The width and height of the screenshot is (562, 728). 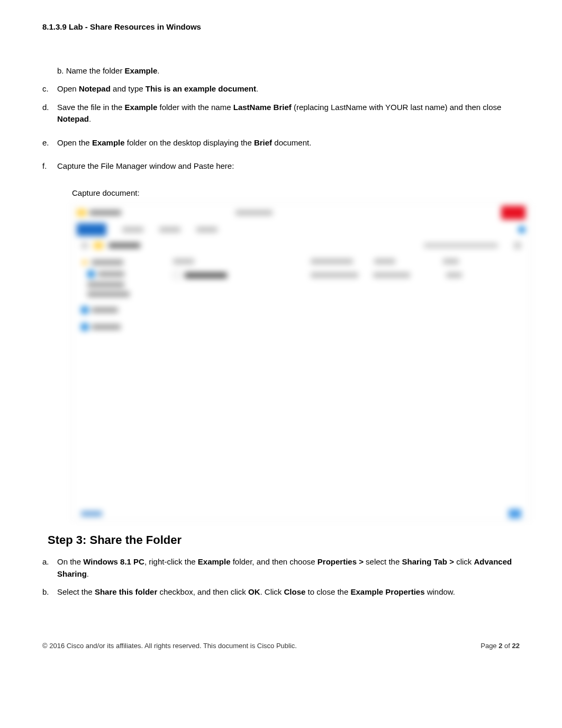 I want to click on step-3b-text: Select the Share this folder checkbox, a…, so click(x=288, y=593).